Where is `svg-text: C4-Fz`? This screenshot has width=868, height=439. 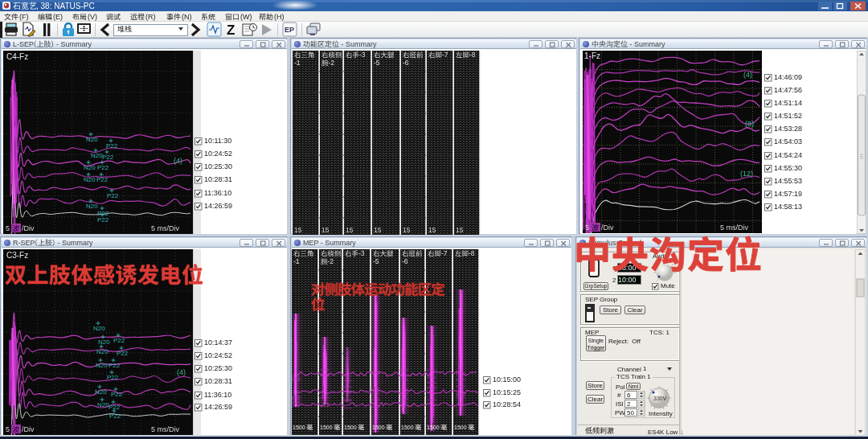 svg-text: C4-Fz is located at coordinates (18, 56).